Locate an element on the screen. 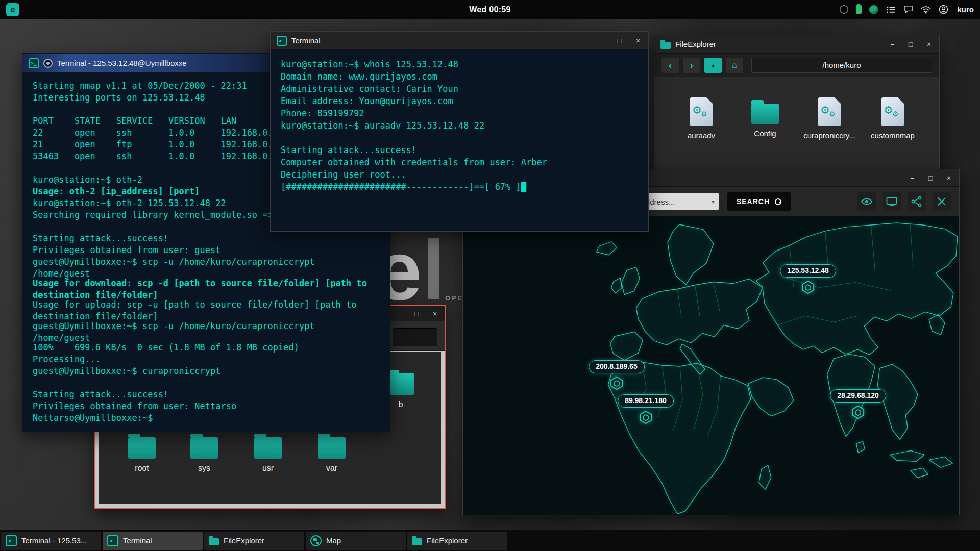  remote-folder-item: root is located at coordinates (142, 455).